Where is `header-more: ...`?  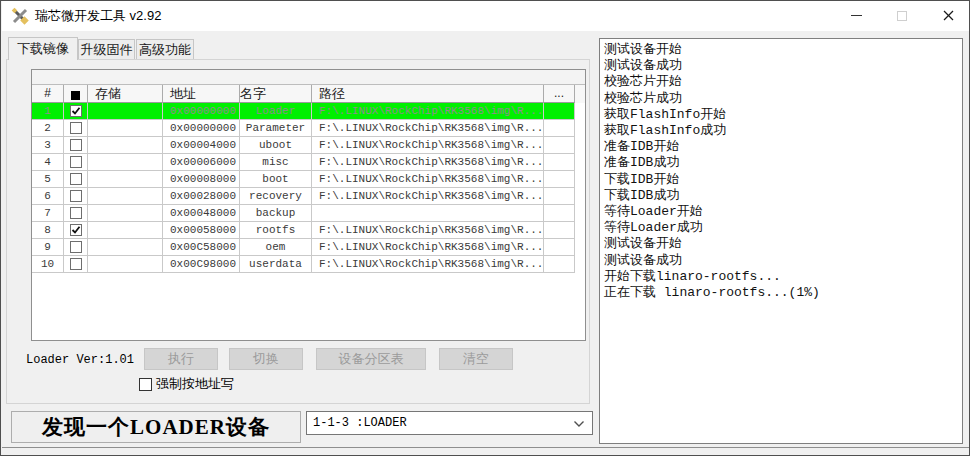
header-more: ... is located at coordinates (560, 94).